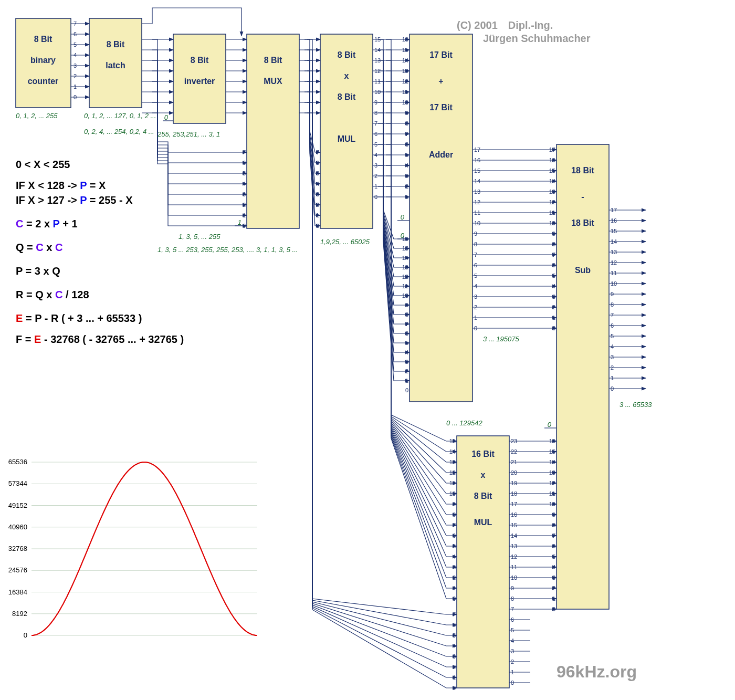  What do you see at coordinates (18, 483) in the screenshot?
I see `svg-text: 57344` at bounding box center [18, 483].